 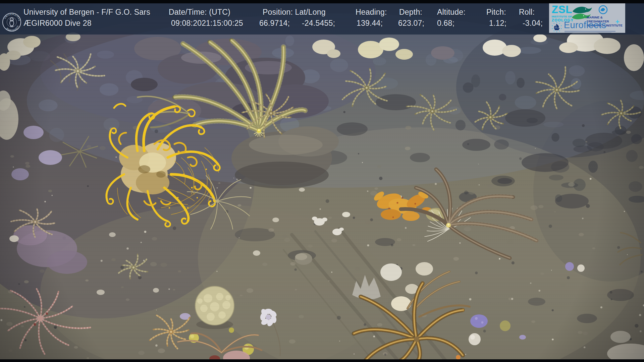 What do you see at coordinates (446, 23) in the screenshot?
I see `altitude-value: 0.68;` at bounding box center [446, 23].